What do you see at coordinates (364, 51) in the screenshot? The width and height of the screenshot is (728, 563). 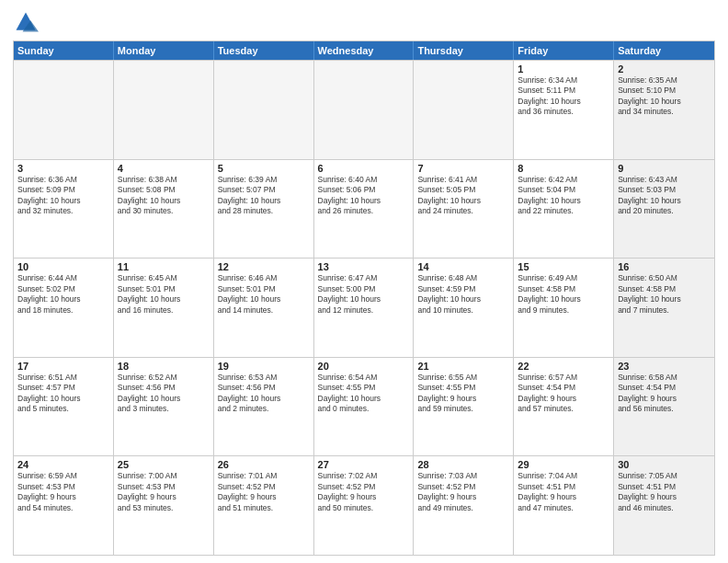 I see `calendar-header: SundayMondayTuesdayWednesdayThursdayFrid…` at bounding box center [364, 51].